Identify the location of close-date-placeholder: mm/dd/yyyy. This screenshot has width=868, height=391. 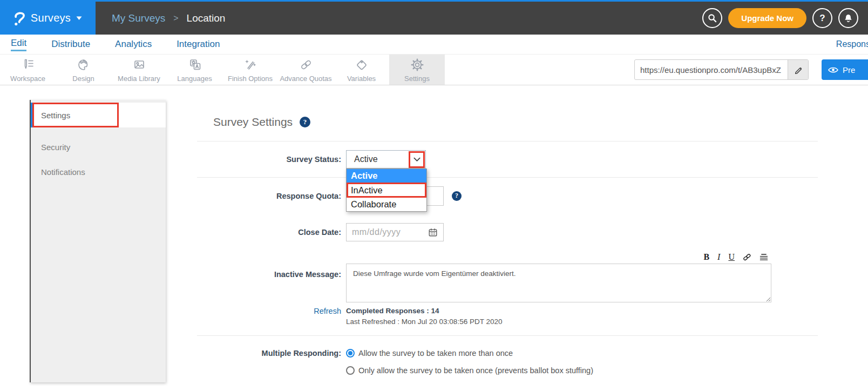
(376, 232).